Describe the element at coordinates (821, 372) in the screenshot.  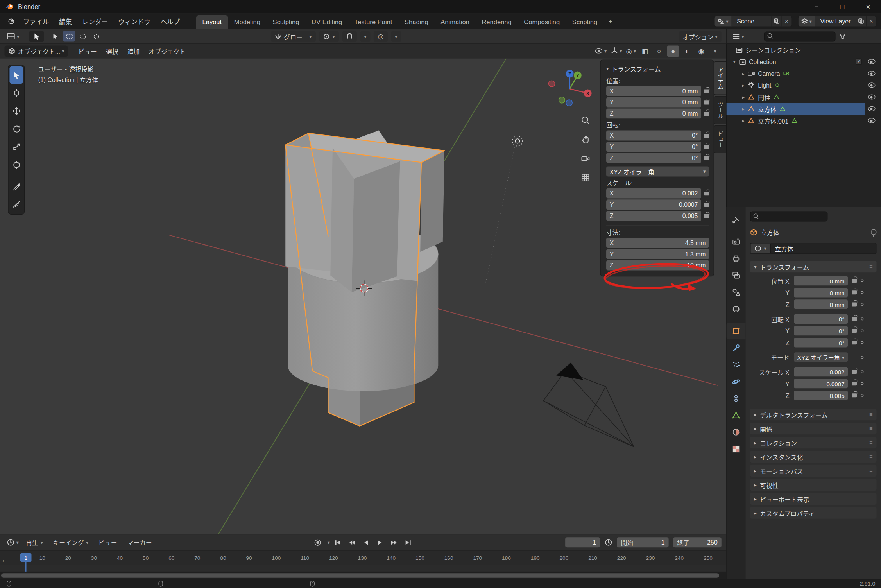
I see `number-field: 0.002` at that location.